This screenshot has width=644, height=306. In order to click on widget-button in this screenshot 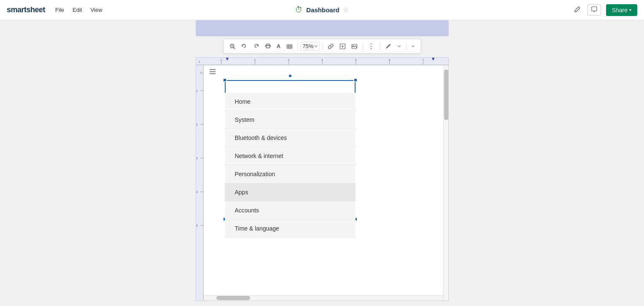, I will do `click(289, 46)`.